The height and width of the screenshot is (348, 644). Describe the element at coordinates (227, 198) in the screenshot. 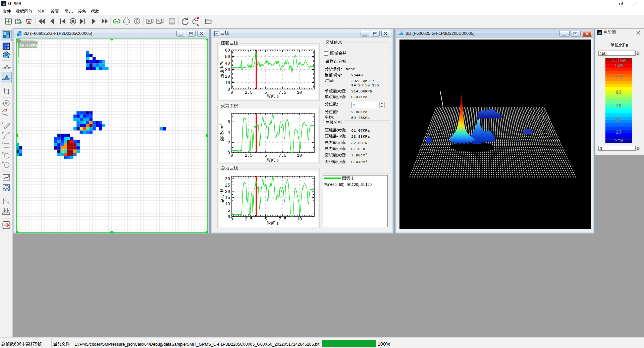

I see `svg-text: 15` at that location.